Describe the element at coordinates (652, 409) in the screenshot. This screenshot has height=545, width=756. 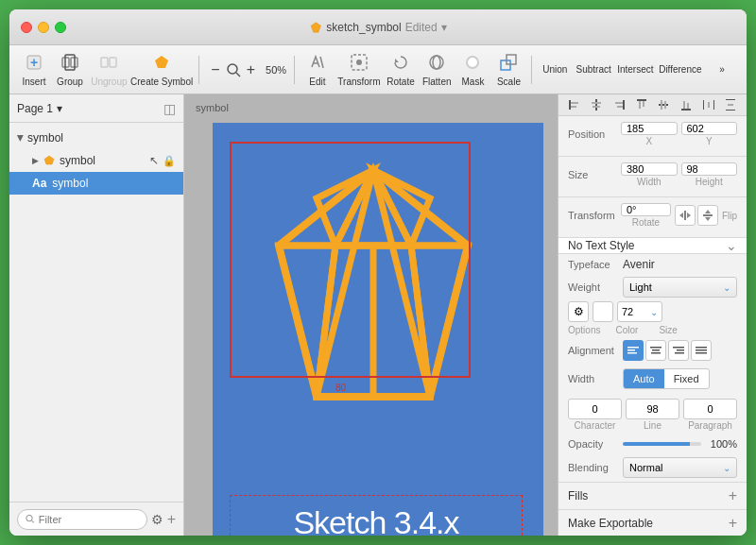
I see `line-spacing-input` at that location.